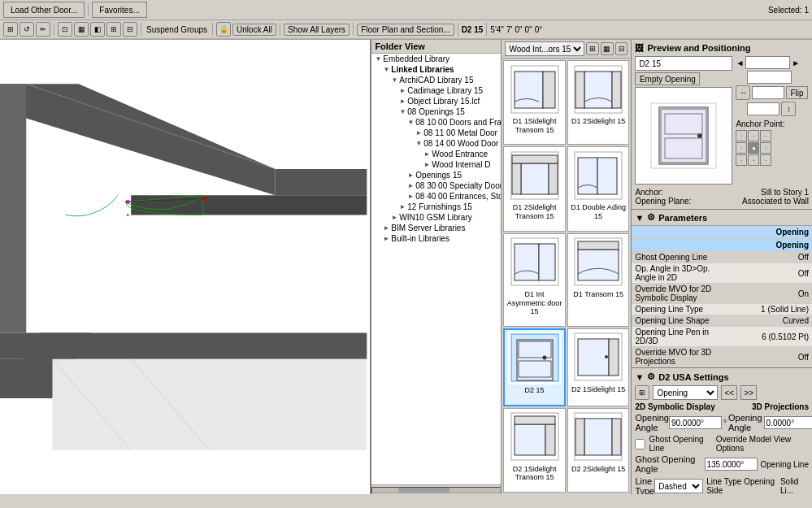  What do you see at coordinates (796, 63) in the screenshot?
I see `nav-next: ►` at bounding box center [796, 63].